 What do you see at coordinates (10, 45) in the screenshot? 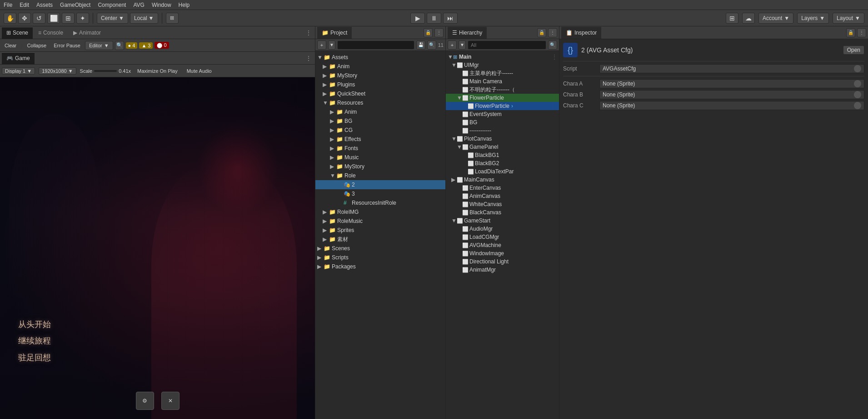
I see `clear-button: Clear` at bounding box center [10, 45].